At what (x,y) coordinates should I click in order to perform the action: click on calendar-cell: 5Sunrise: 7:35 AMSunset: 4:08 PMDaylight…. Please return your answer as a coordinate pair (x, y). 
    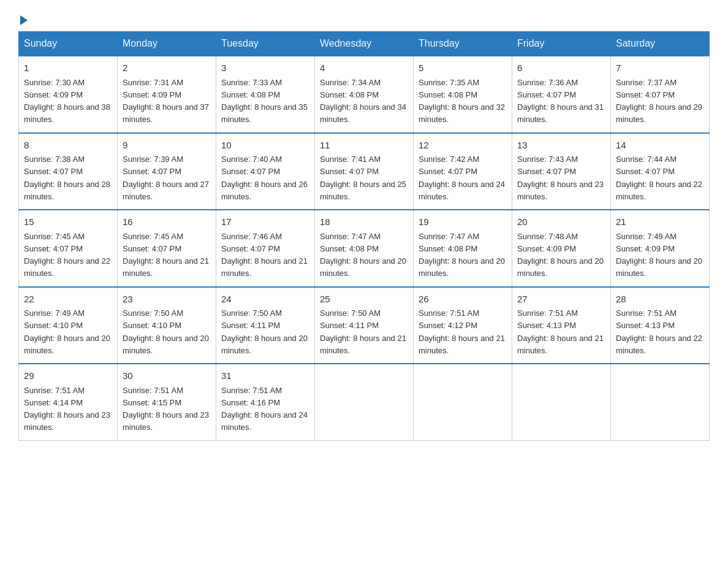
    Looking at the image, I should click on (463, 94).